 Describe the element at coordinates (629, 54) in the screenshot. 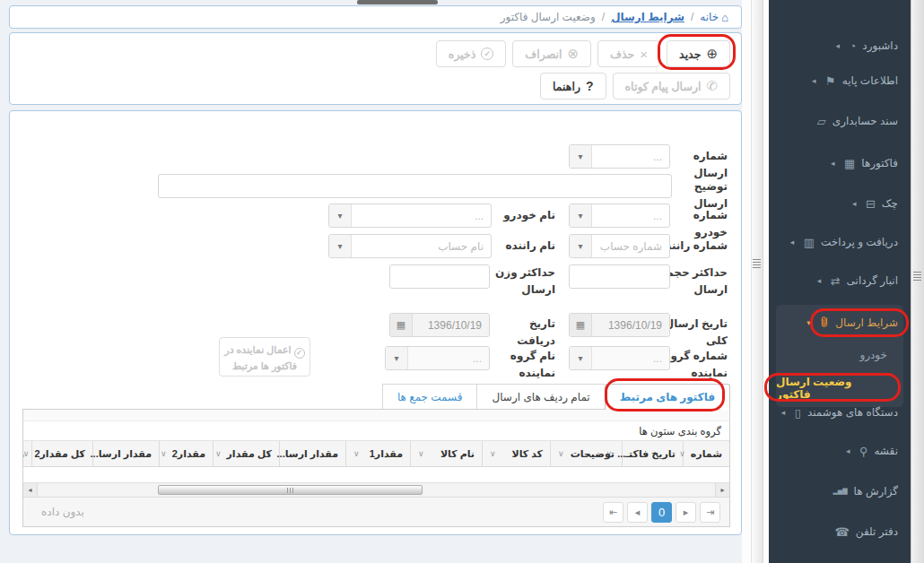

I see `delete-button: × حذف` at that location.